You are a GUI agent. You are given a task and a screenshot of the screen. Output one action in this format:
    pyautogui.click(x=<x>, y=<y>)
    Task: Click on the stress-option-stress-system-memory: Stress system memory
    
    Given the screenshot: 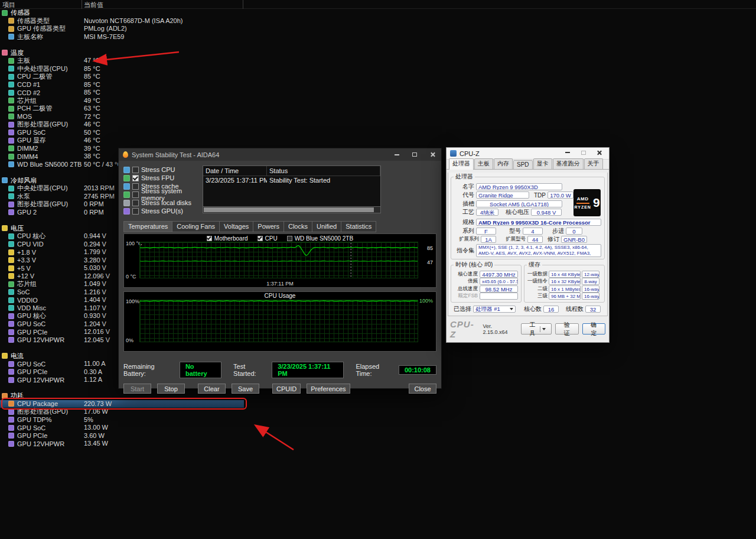 What is the action you would take?
    pyautogui.click(x=161, y=194)
    